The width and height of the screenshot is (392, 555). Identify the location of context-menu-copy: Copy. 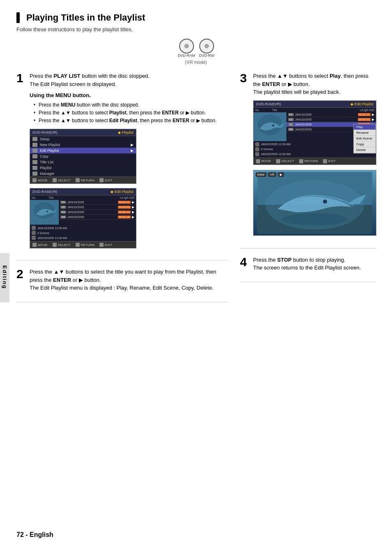
(365, 144).